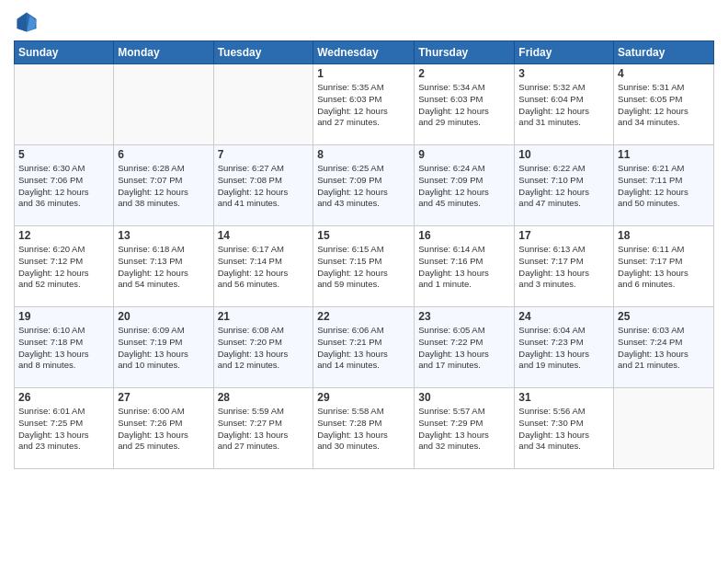 The width and height of the screenshot is (728, 563). What do you see at coordinates (564, 267) in the screenshot?
I see `calendar-cell: 17Sunrise: 6:13 AM Sunset: 7:17 PM Dayli…` at bounding box center [564, 267].